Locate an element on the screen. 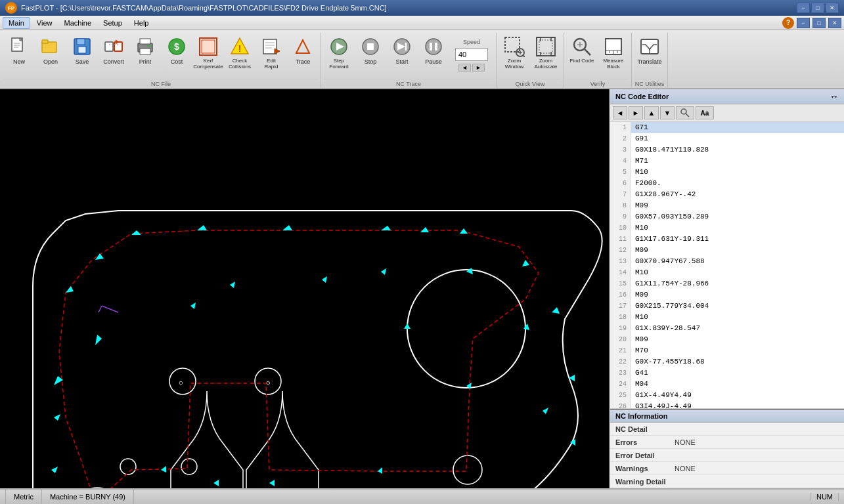  verify-buttons: Find Code MeasureBlock is located at coordinates (598, 55).